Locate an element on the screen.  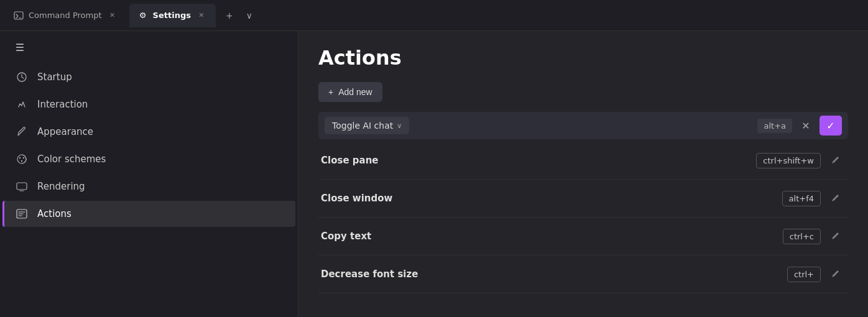
copy-text-edit-button is located at coordinates (836, 236).